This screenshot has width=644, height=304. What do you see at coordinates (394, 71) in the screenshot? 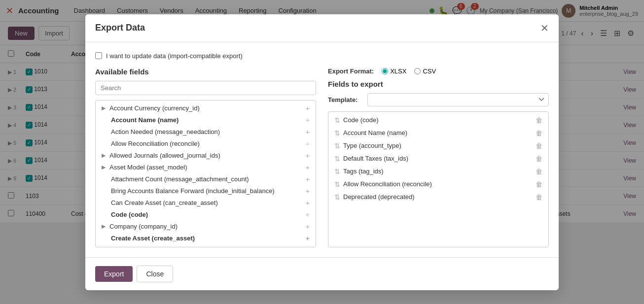
I see `xlsx-option: XLSX` at bounding box center [394, 71].